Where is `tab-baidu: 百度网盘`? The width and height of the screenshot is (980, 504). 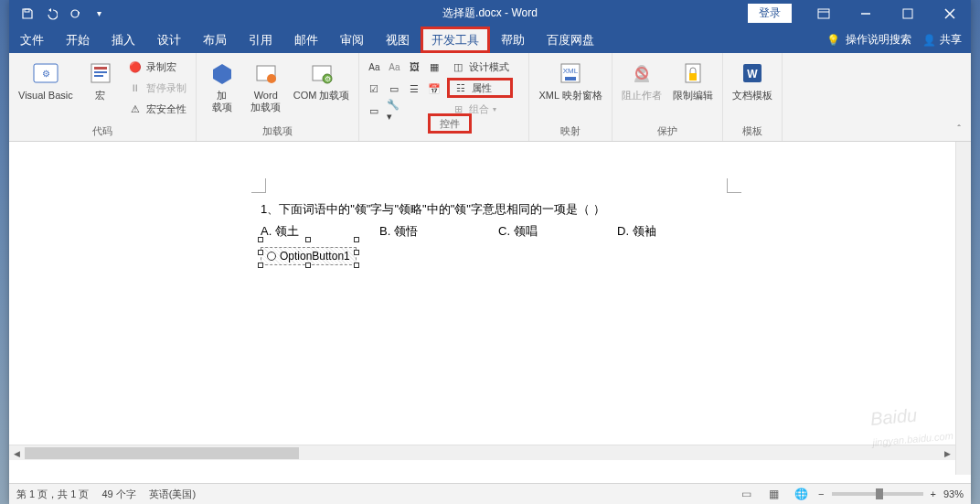 tab-baidu: 百度网盘 is located at coordinates (570, 40).